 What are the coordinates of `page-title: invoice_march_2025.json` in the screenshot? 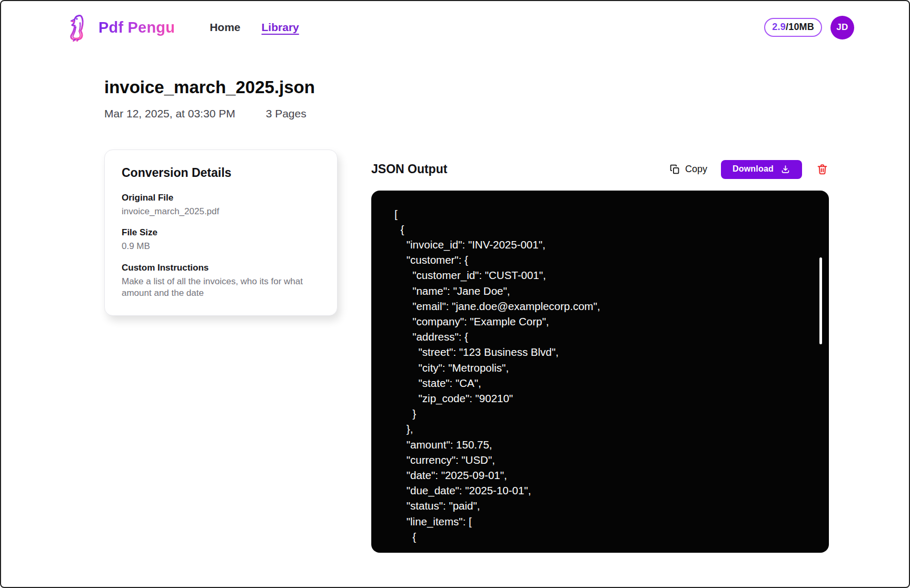 It's located at (467, 87).